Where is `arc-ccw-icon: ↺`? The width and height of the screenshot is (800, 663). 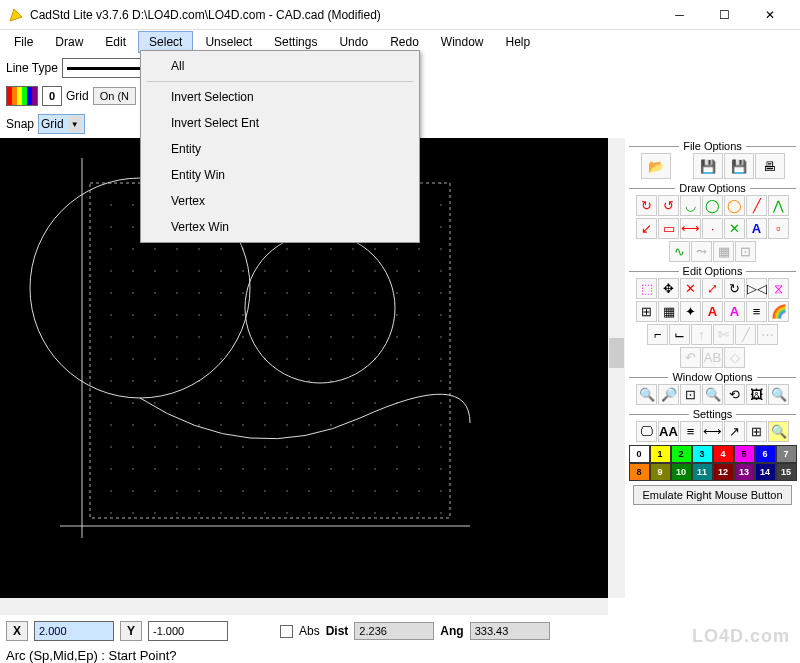
arc-ccw-icon: ↺ is located at coordinates (668, 206).